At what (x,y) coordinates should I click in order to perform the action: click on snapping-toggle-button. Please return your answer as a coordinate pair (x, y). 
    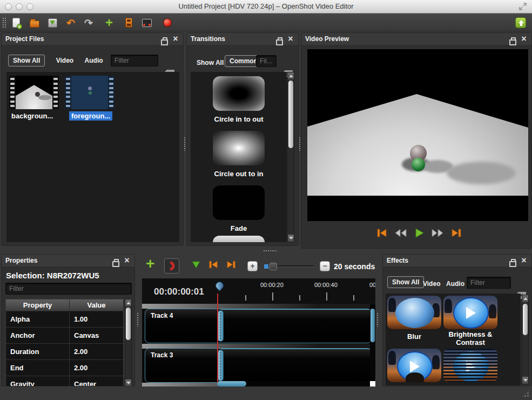
    Looking at the image, I should click on (172, 266).